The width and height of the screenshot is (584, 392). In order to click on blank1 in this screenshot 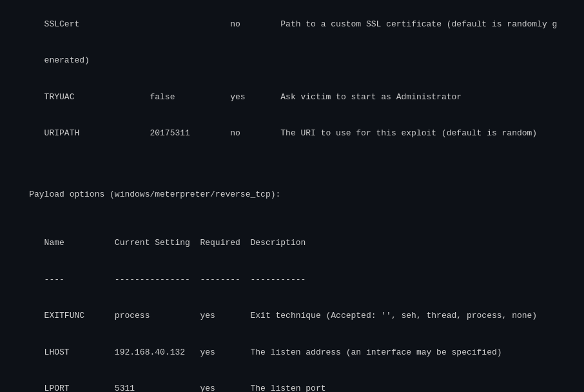, I will do `click(292, 159)`.